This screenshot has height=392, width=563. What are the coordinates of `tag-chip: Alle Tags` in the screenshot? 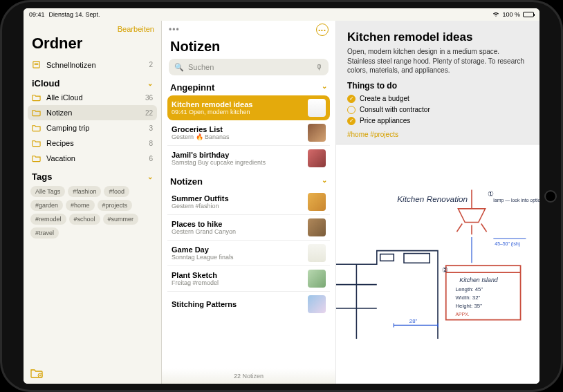 It's located at (48, 192).